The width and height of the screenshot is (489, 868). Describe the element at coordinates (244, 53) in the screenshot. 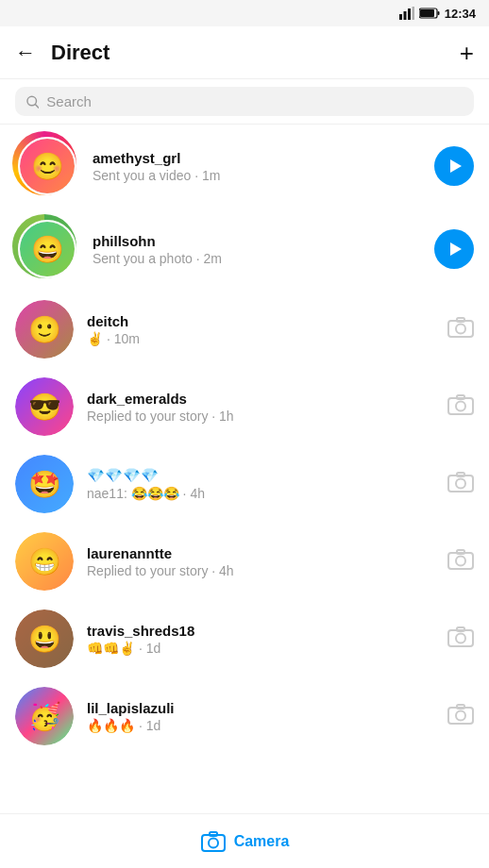

I see `header: ← Direct +` at that location.